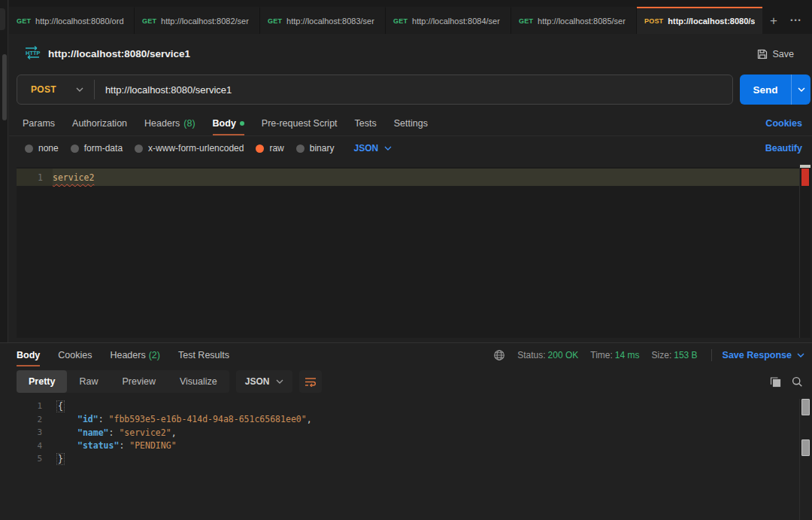 This screenshot has height=520, width=812. I want to click on editor-text: service2, so click(74, 178).